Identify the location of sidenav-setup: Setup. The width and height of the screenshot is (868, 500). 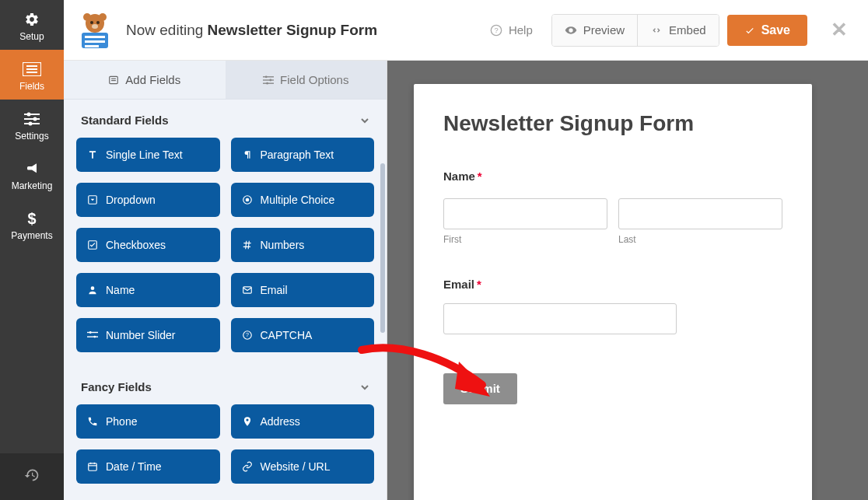
(32, 25).